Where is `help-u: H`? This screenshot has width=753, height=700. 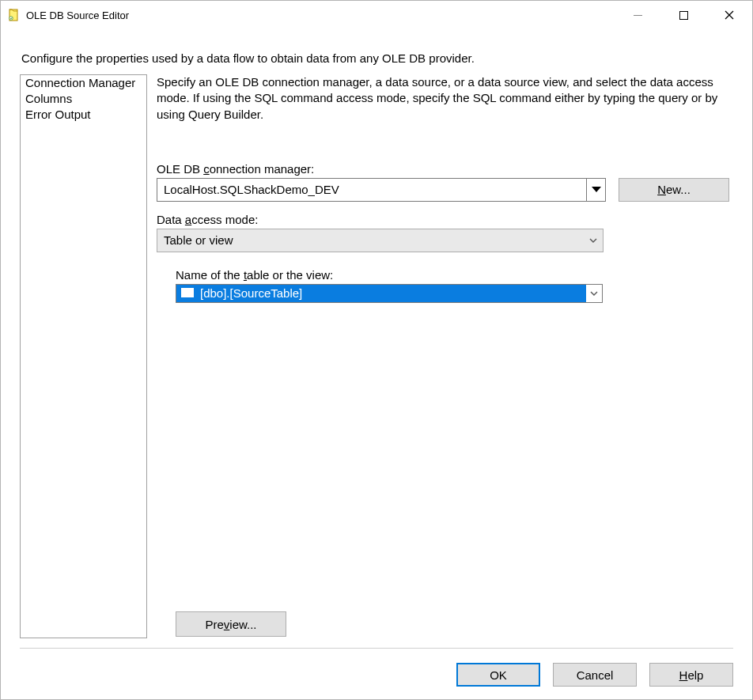 help-u: H is located at coordinates (683, 675).